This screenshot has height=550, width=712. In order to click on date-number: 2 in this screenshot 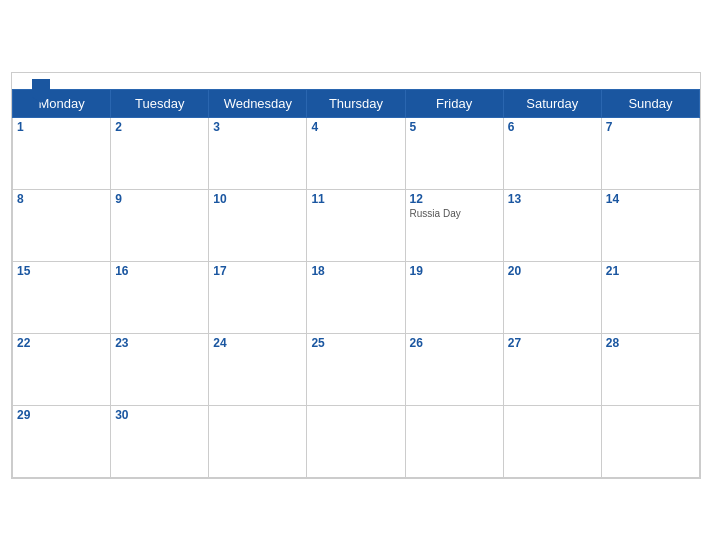, I will do `click(160, 127)`.